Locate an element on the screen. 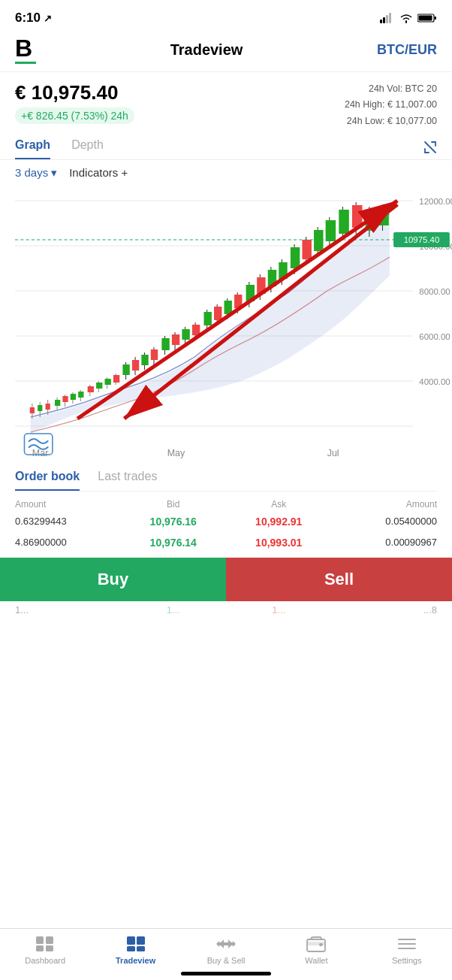 The image size is (452, 980). vol-stat: 24h Vol: BTC 20 is located at coordinates (390, 89).